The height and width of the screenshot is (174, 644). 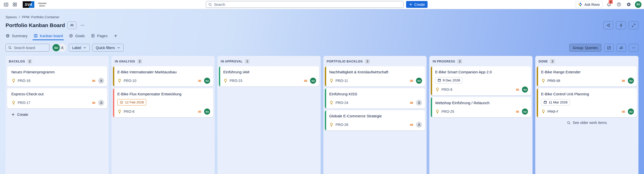 What do you see at coordinates (11, 17) in the screenshot?
I see `breadcrumb-spaces-link: Spaces` at bounding box center [11, 17].